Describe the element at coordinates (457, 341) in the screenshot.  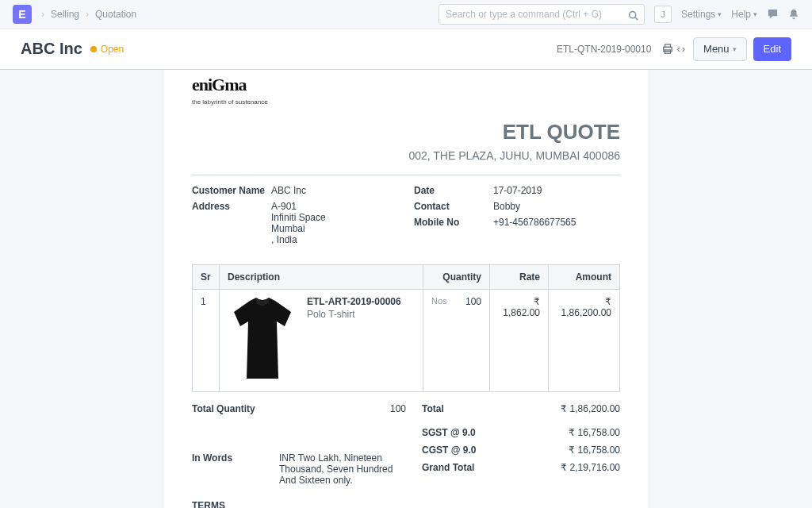
I see `cell-quantity: Nos 100` at that location.